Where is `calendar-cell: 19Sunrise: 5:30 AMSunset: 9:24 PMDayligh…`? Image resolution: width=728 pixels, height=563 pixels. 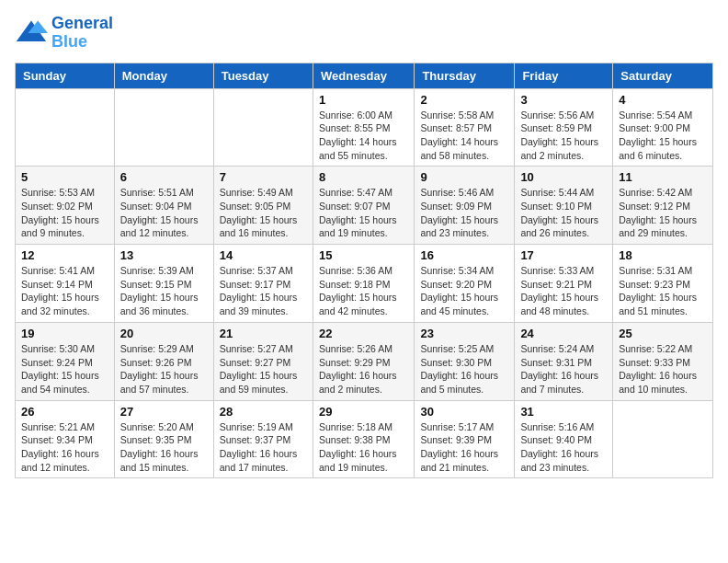
calendar-cell: 19Sunrise: 5:30 AMSunset: 9:24 PMDayligh… is located at coordinates (65, 361).